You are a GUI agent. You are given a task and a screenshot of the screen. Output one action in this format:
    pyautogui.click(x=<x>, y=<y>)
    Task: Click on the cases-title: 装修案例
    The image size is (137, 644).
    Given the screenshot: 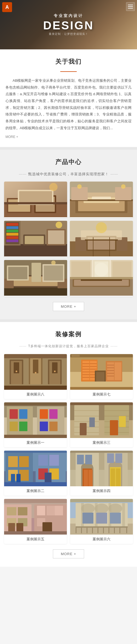 What is the action you would take?
    pyautogui.click(x=68, y=334)
    